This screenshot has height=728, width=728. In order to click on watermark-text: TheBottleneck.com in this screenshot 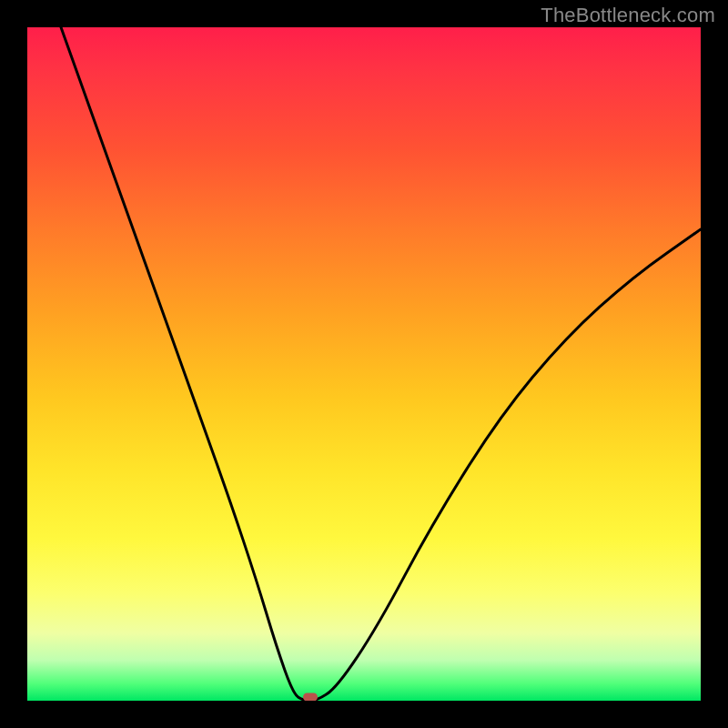, I will do `click(628, 15)`.